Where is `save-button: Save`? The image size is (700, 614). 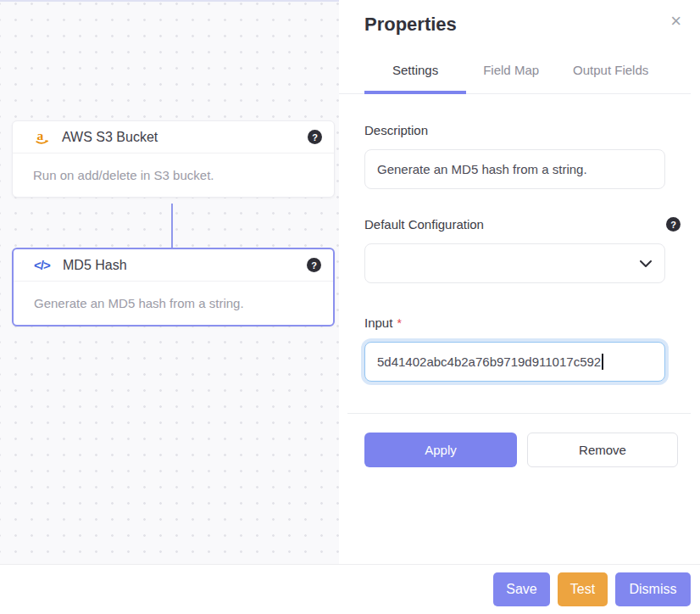
save-button: Save is located at coordinates (522, 589).